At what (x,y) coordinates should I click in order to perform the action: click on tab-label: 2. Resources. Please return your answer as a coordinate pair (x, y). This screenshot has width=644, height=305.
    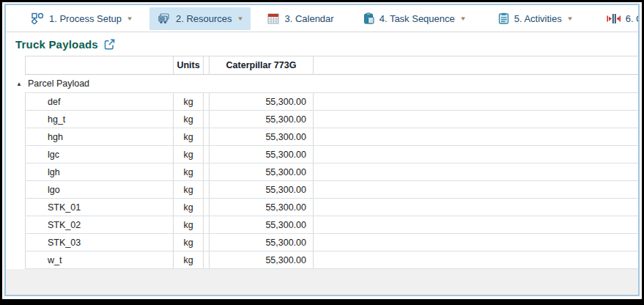
    Looking at the image, I should click on (204, 19).